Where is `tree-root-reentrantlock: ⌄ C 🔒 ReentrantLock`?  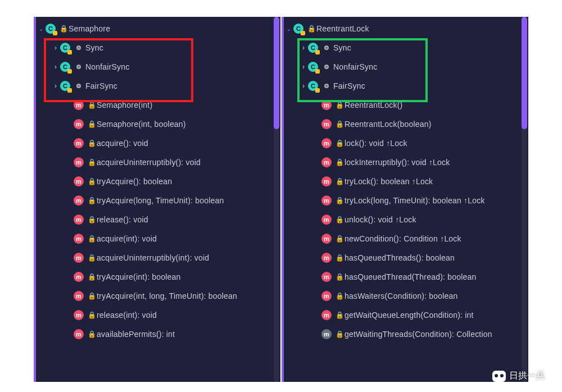 tree-root-reentrantlock: ⌄ C 🔒 ReentrantLock is located at coordinates (406, 29).